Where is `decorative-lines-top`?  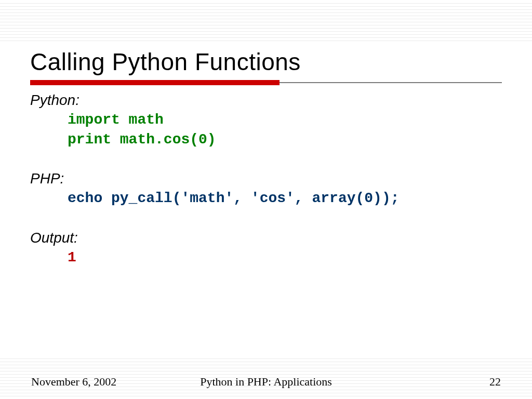
decorative-lines-top is located at coordinates (266, 21).